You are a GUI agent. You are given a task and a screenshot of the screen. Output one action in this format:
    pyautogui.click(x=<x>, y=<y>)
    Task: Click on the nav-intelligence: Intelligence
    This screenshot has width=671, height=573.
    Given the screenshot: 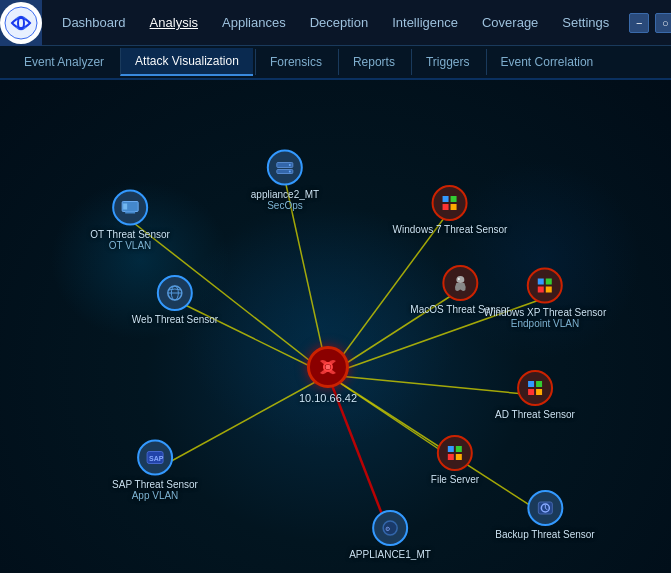 What is the action you would take?
    pyautogui.click(x=425, y=22)
    